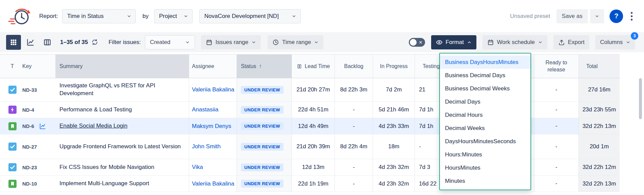  I want to click on export-button: Export, so click(571, 42).